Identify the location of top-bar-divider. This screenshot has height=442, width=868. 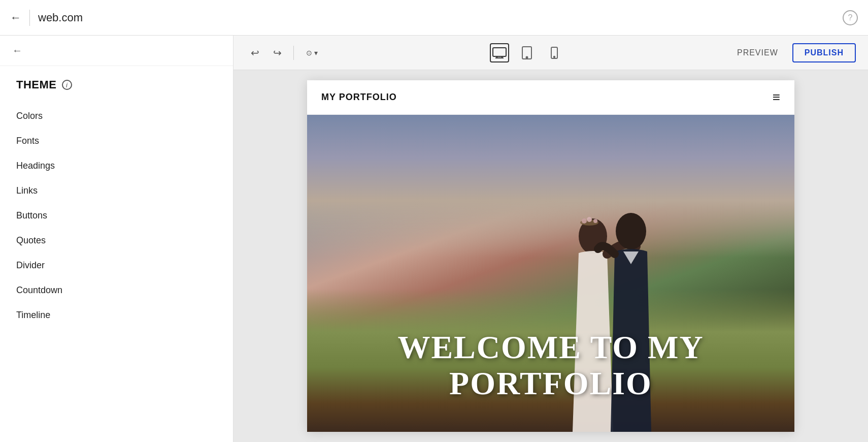
(29, 18).